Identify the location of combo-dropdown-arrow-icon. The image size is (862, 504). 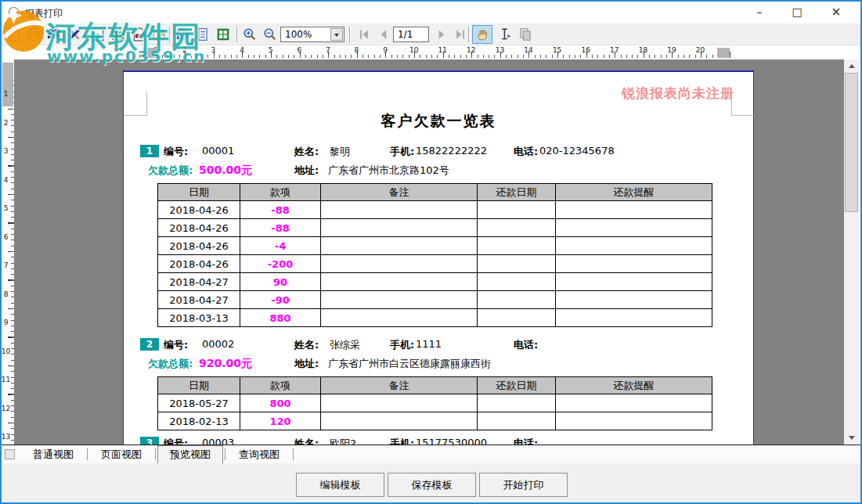
(337, 34).